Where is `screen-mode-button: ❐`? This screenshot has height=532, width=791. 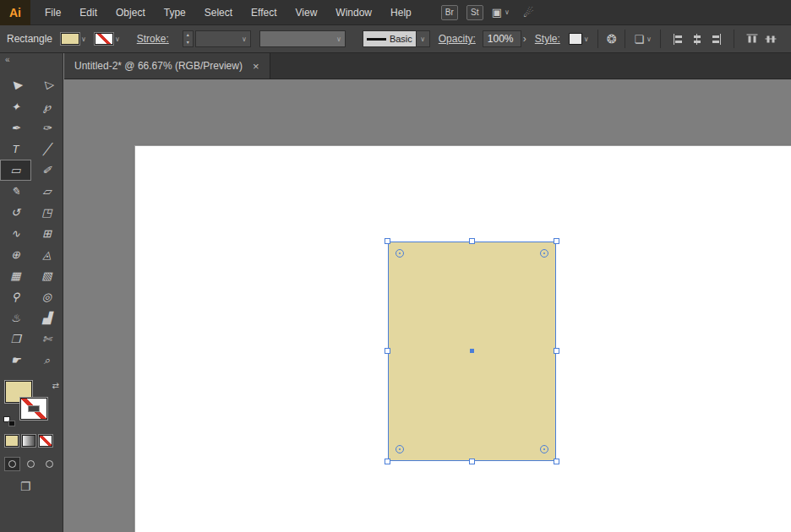 screen-mode-button: ❐ is located at coordinates (41, 486).